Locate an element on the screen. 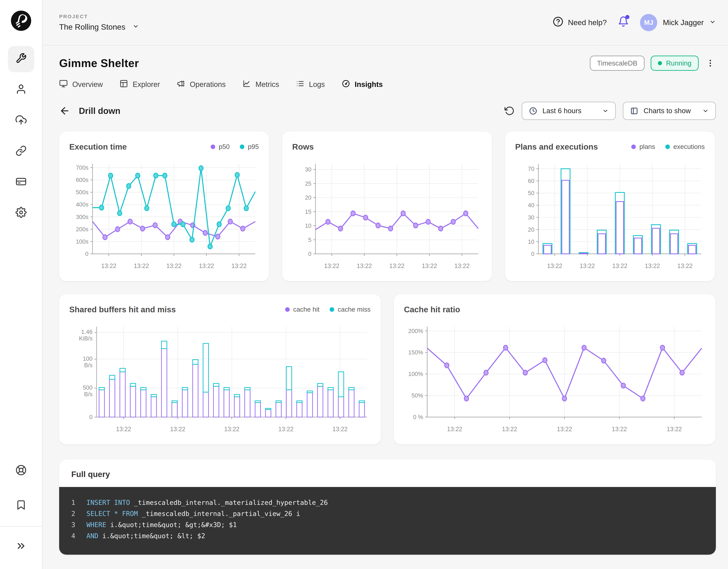 This screenshot has height=569, width=728. project-name: The Rolling Stones is located at coordinates (92, 27).